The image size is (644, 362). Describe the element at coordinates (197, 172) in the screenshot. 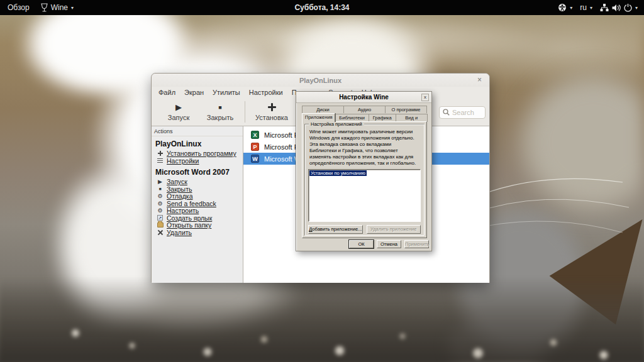

I see `sidebar-section-word2007: Microsoft Word 2007` at that location.